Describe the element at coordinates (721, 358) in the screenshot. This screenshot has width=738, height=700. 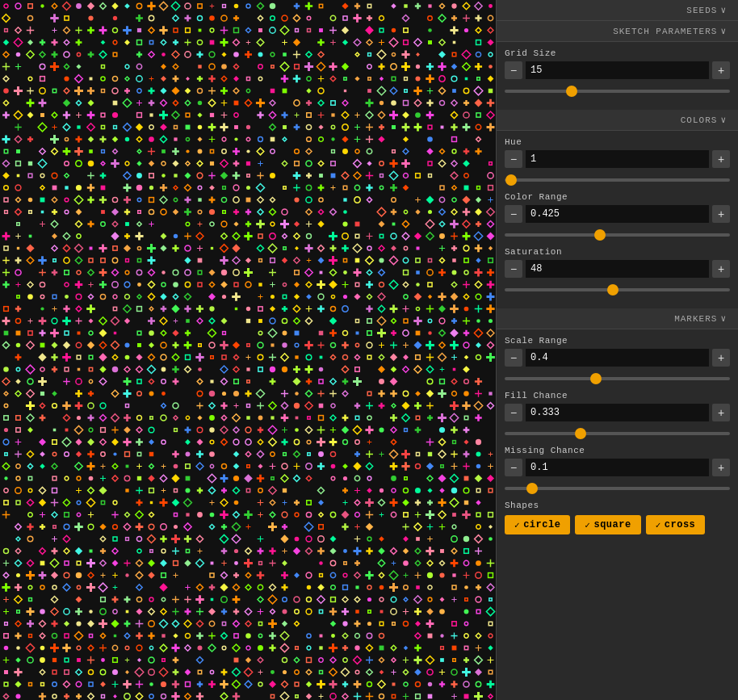
I see `scale-range-plus-button: +` at that location.